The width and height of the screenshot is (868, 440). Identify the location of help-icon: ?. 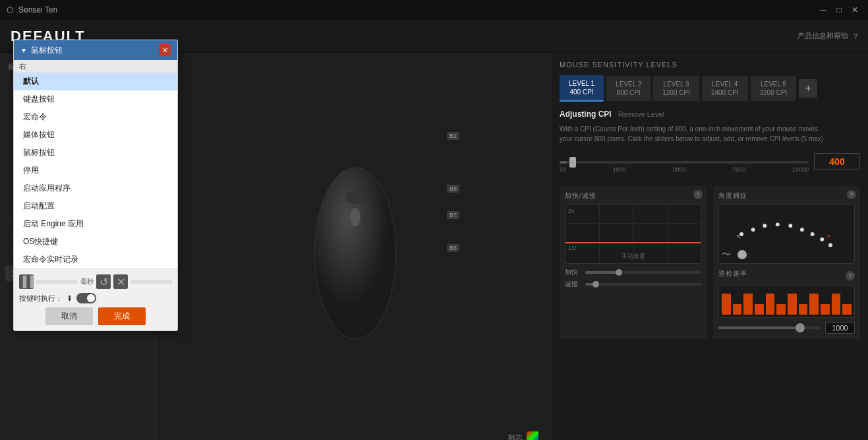
(855, 36).